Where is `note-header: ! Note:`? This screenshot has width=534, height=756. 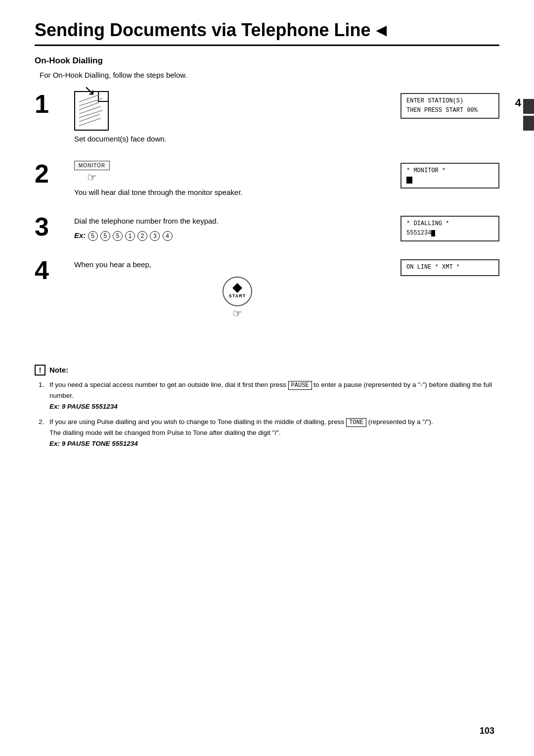 note-header: ! Note: is located at coordinates (267, 370).